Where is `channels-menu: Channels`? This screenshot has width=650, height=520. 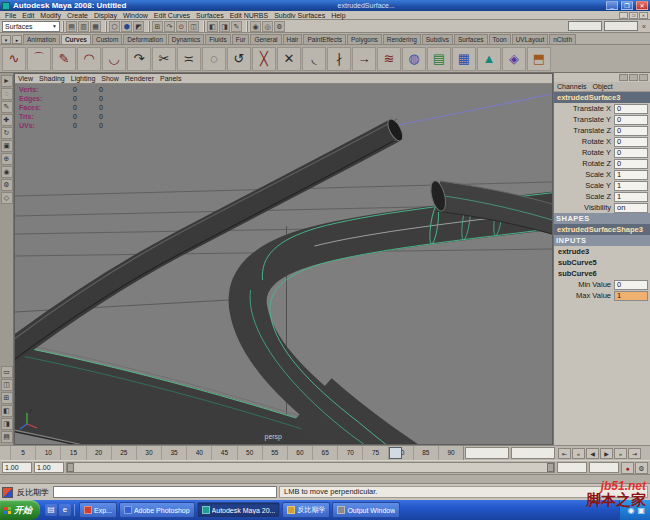 channels-menu: Channels is located at coordinates (572, 86).